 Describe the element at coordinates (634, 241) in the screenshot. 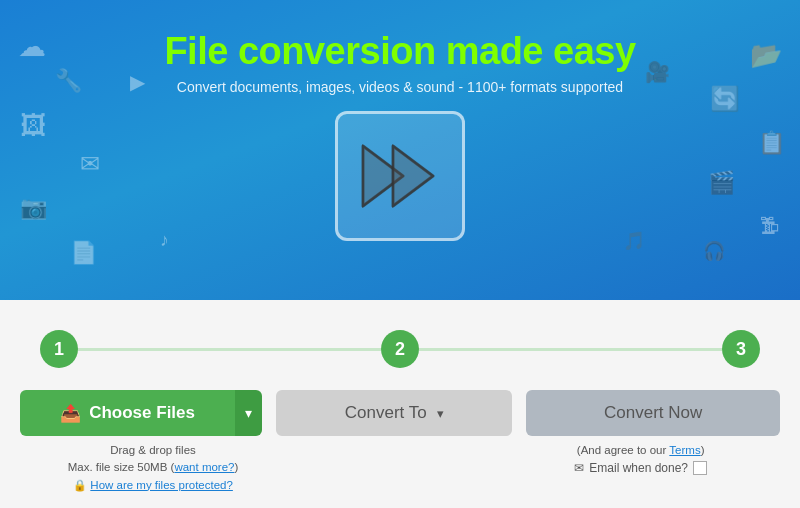

I see `deco-icon-note: 🎵` at that location.